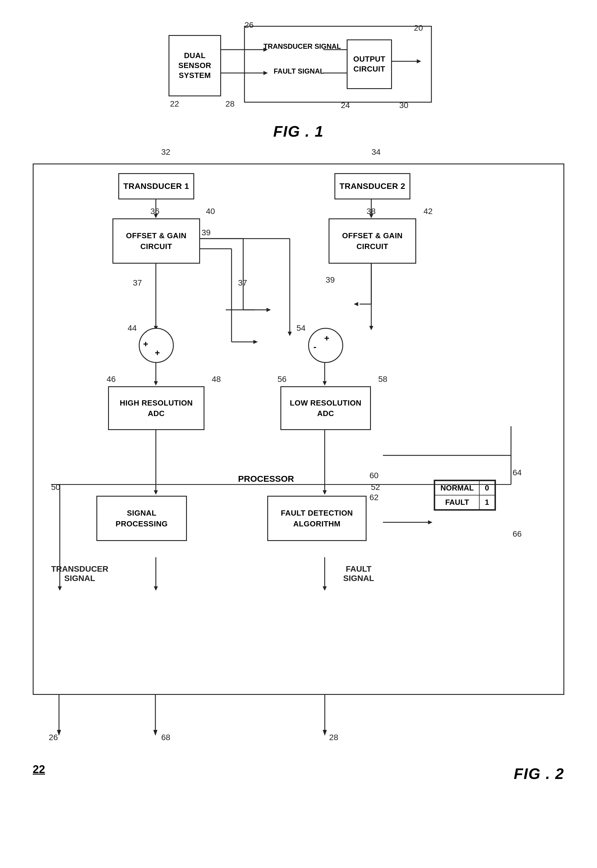  What do you see at coordinates (517, 534) in the screenshot?
I see `ref-66: 66` at bounding box center [517, 534].